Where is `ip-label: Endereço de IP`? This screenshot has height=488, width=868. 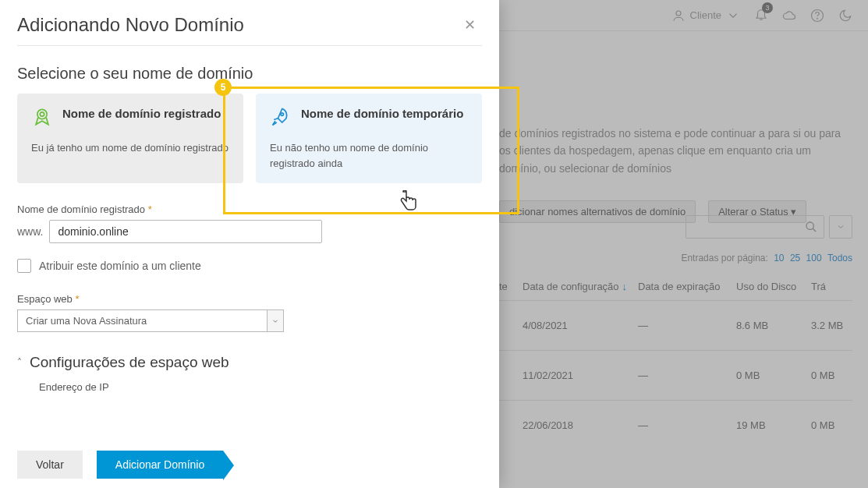
ip-label: Endereço de IP is located at coordinates (74, 387).